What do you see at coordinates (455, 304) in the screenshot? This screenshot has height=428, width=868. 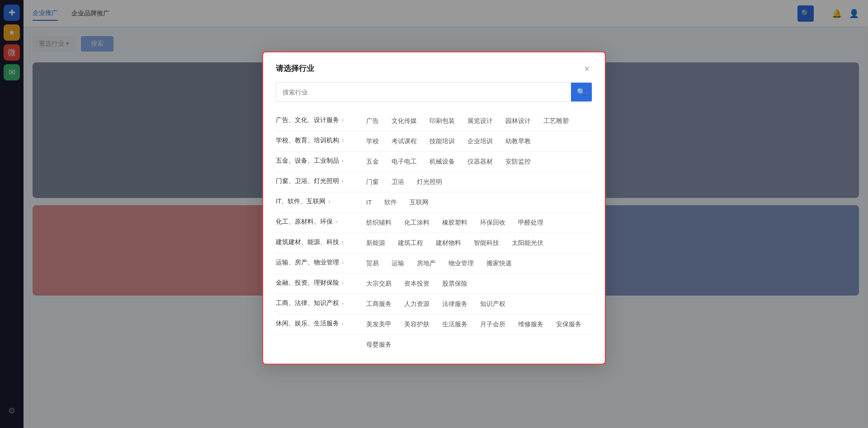 I see `category-sub-item: 法律服务` at bounding box center [455, 304].